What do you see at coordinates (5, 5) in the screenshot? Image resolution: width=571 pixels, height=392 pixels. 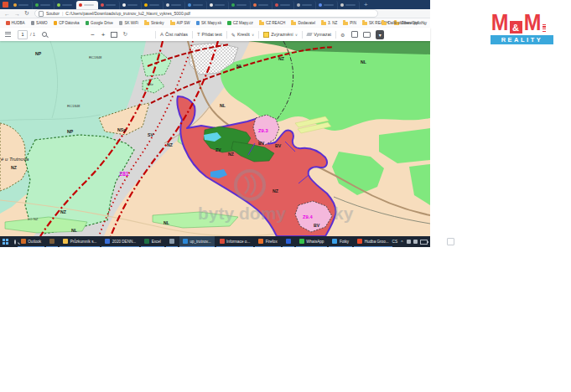 I see `pinned-tab-icon` at bounding box center [5, 5].